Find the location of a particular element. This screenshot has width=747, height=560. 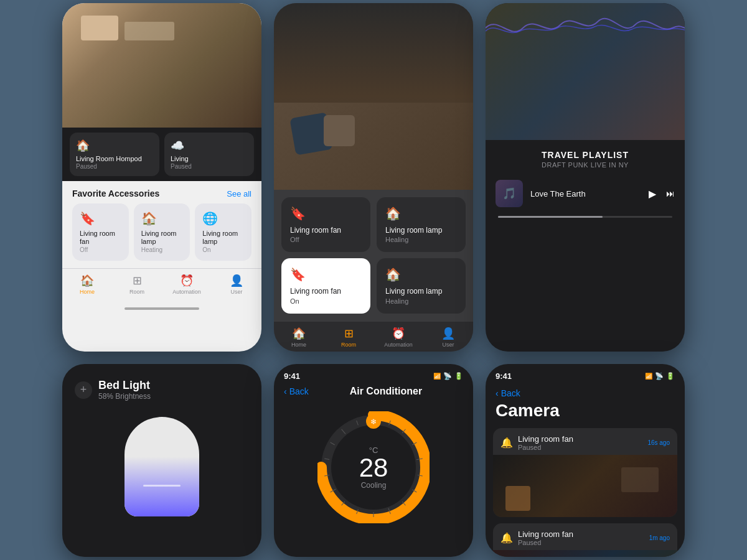

bed-light-header: + Bed Light 58% Brightness is located at coordinates (162, 387).